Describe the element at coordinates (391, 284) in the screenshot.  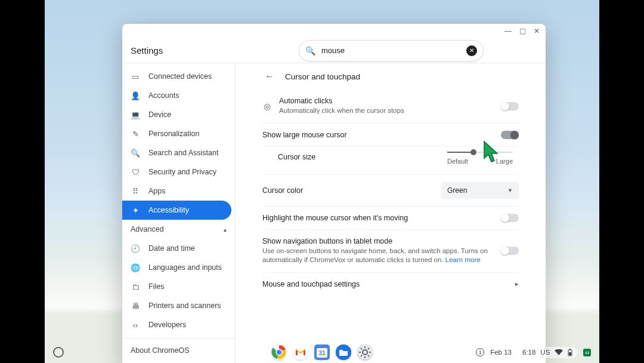
I see `row-mouse-touchpad-settings: Mouse and touchpad settings ▸` at that location.